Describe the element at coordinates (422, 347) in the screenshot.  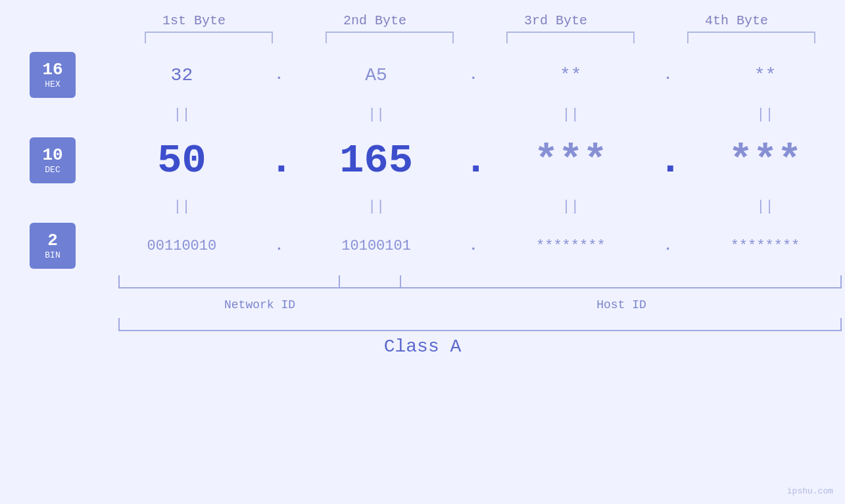
I see `class-label: Class A` at that location.